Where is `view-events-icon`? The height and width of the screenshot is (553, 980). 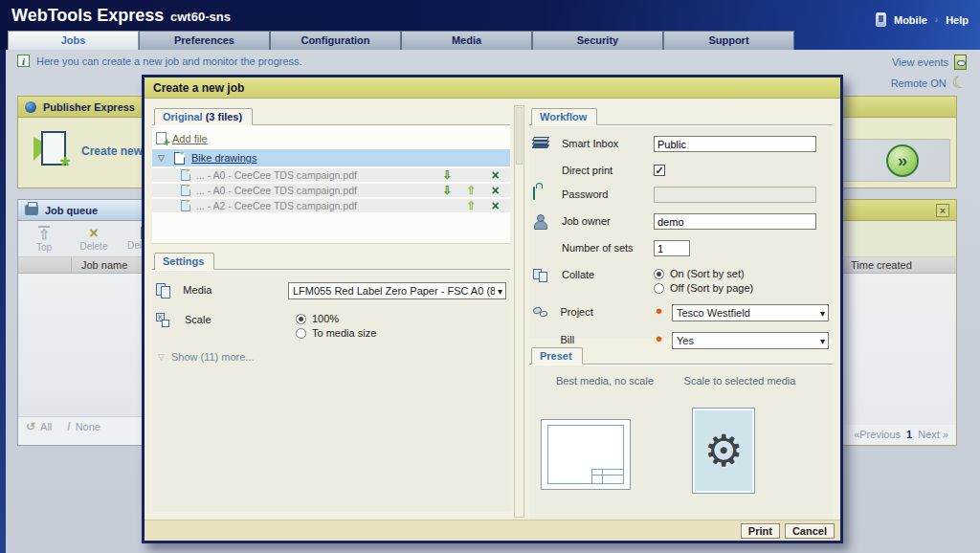
view-events-icon is located at coordinates (961, 62).